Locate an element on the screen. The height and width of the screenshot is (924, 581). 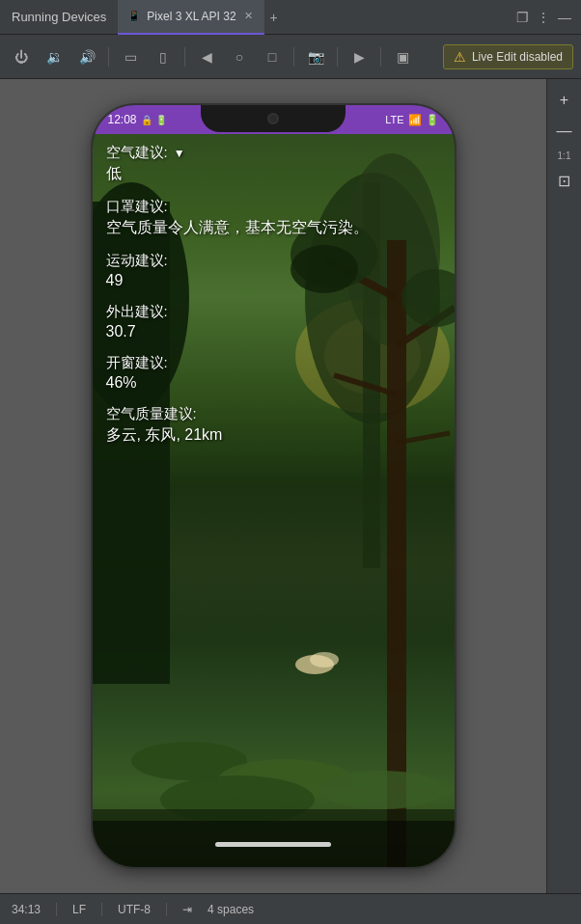
square-button: □ is located at coordinates (272, 57).